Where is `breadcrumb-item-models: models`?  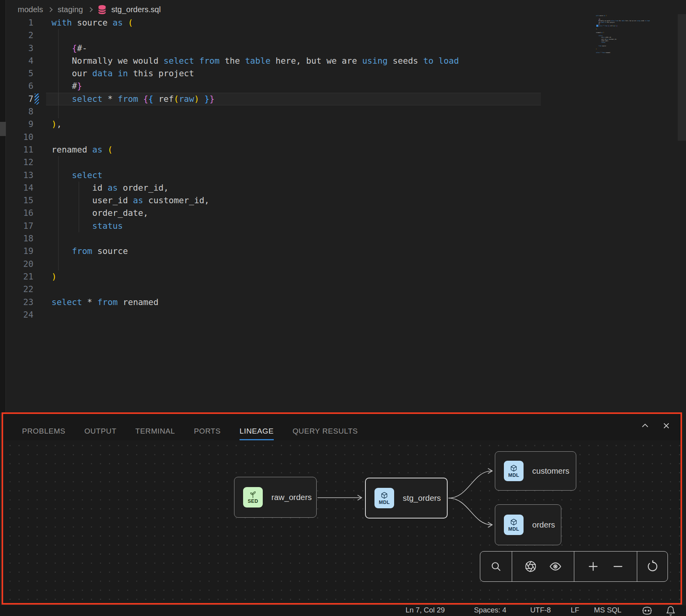 breadcrumb-item-models: models is located at coordinates (30, 9).